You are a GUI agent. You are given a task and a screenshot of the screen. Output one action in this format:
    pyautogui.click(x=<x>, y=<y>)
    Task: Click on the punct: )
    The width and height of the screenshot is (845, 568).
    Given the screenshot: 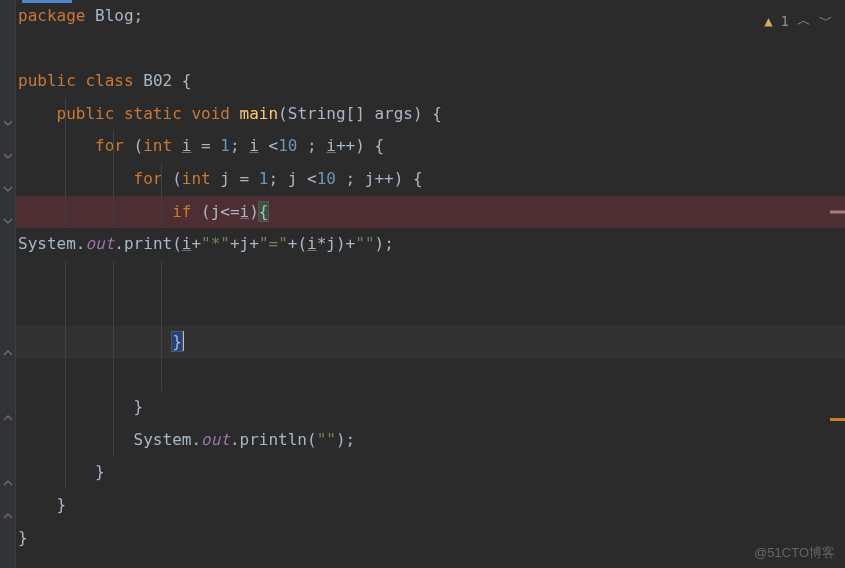 What is the action you would take?
    pyautogui.click(x=254, y=212)
    